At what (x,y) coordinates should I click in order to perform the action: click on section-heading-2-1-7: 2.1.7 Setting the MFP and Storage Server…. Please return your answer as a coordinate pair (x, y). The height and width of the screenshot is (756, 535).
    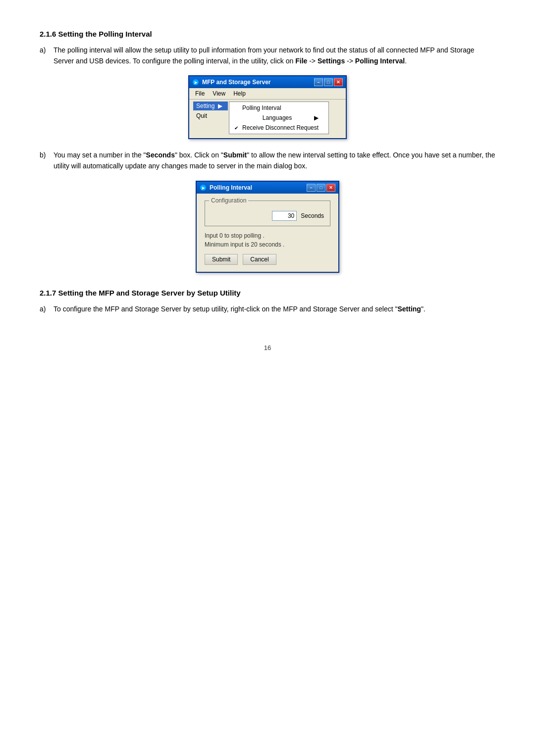
    Looking at the image, I should click on (268, 293).